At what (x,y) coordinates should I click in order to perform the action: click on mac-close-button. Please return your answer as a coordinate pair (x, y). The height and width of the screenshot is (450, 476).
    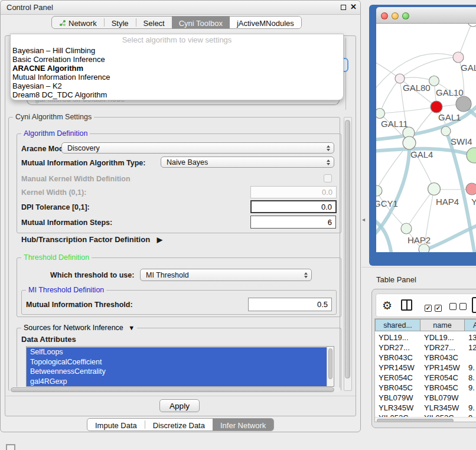
    Looking at the image, I should click on (384, 16).